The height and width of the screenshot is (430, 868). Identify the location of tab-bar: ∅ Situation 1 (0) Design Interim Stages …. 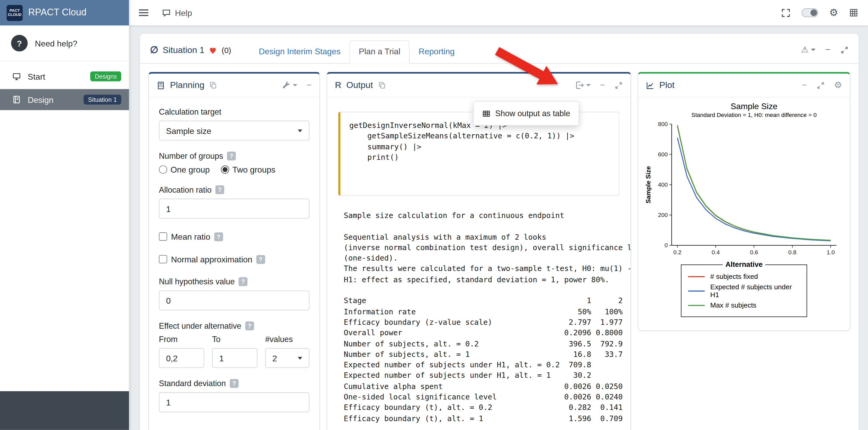
(499, 48).